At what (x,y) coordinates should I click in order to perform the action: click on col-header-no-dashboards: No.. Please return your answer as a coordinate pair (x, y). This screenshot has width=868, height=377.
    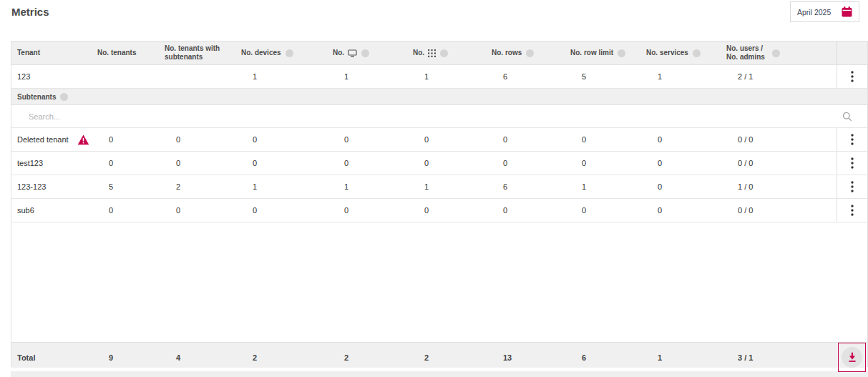
    Looking at the image, I should click on (367, 53).